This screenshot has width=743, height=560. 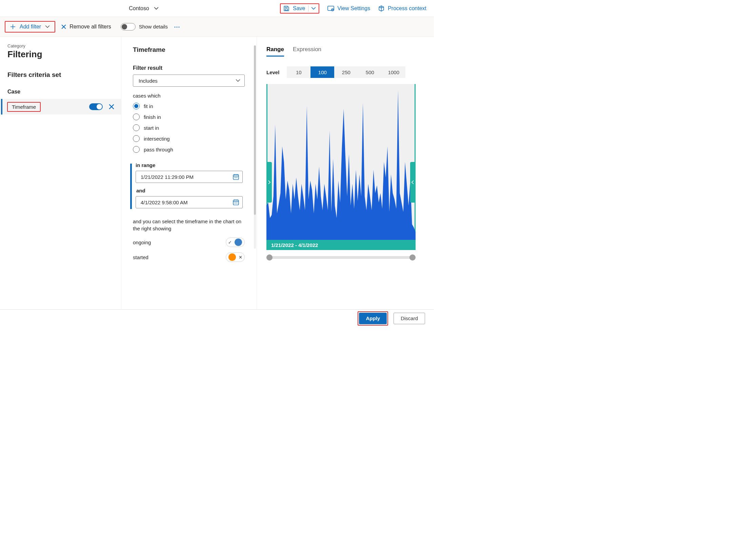 I want to click on date-to-value: 4/1/2022 9:58:00 AM, so click(x=164, y=203).